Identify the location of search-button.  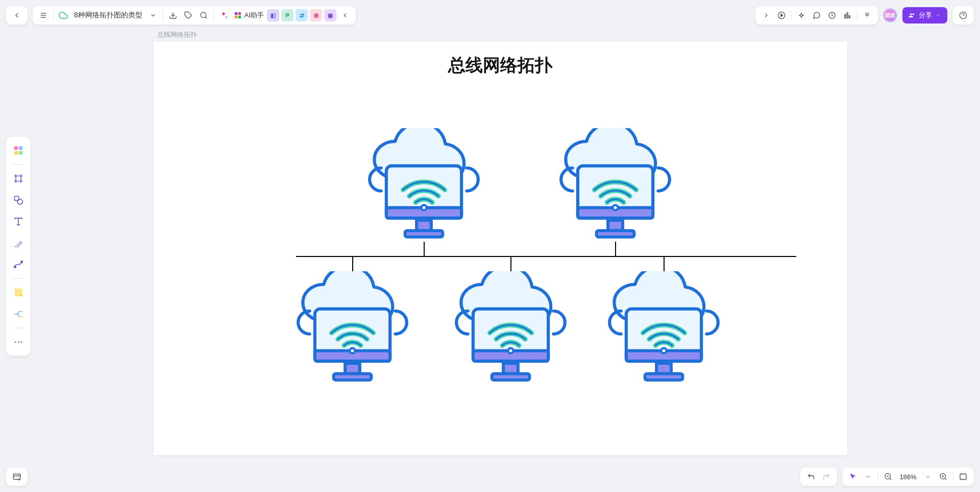
(204, 15).